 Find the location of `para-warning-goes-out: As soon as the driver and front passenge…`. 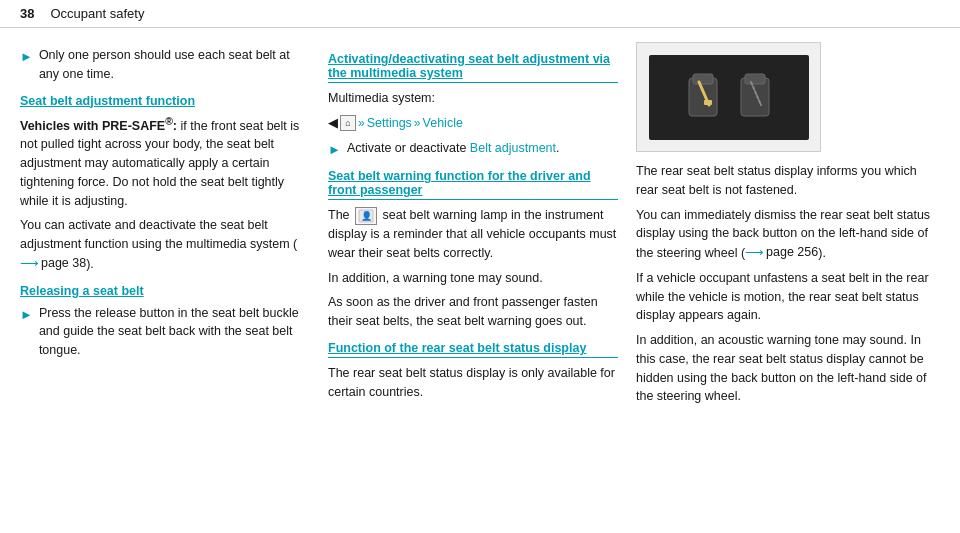

para-warning-goes-out: As soon as the driver and front passenge… is located at coordinates (473, 312).